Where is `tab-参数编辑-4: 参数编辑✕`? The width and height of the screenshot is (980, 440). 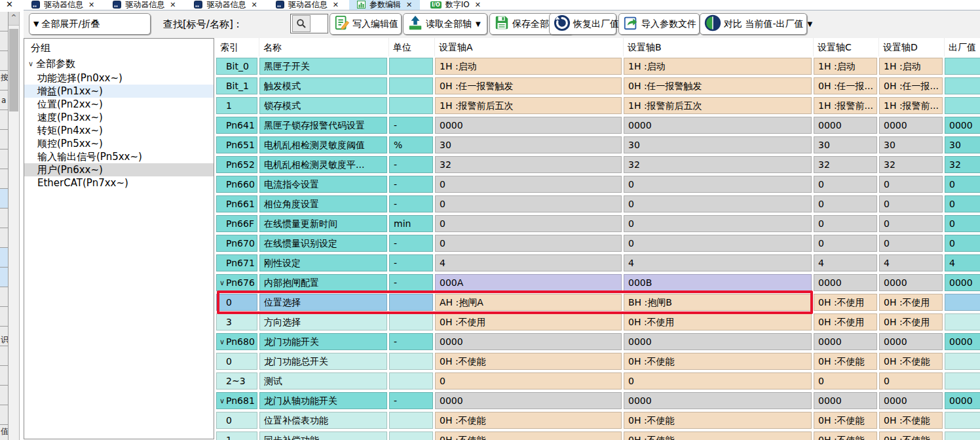 tab-参数编辑-4: 参数编辑✕ is located at coordinates (385, 5).